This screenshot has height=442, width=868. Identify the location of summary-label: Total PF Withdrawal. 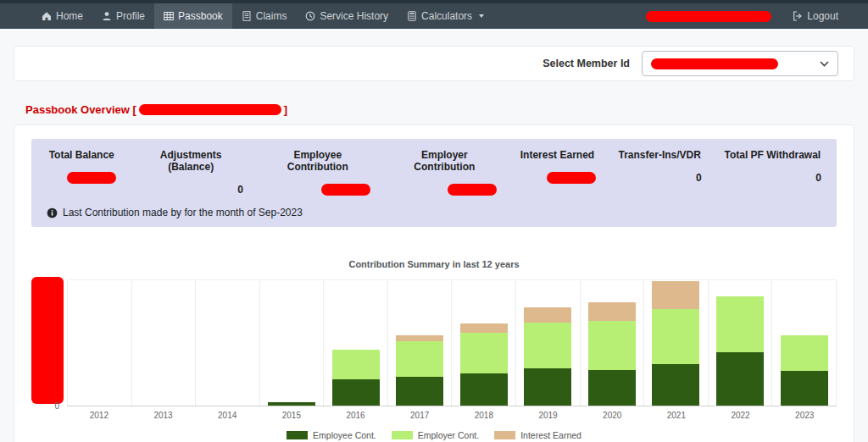
(773, 155).